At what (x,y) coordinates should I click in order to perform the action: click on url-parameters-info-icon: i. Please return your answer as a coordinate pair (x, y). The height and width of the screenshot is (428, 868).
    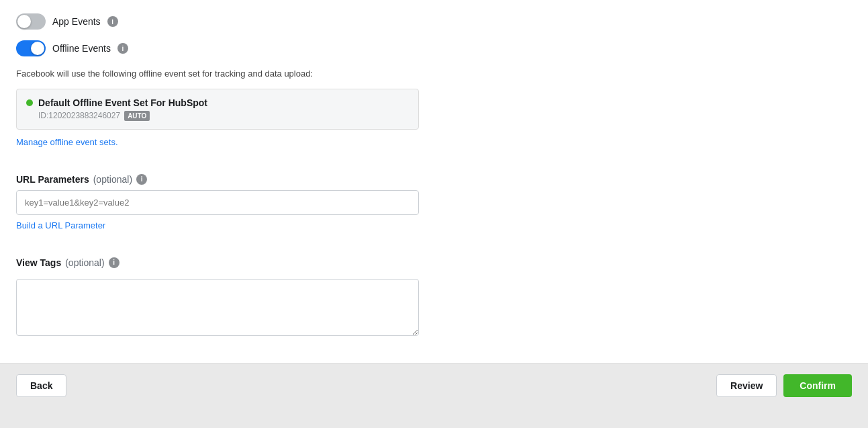
    Looking at the image, I should click on (142, 179).